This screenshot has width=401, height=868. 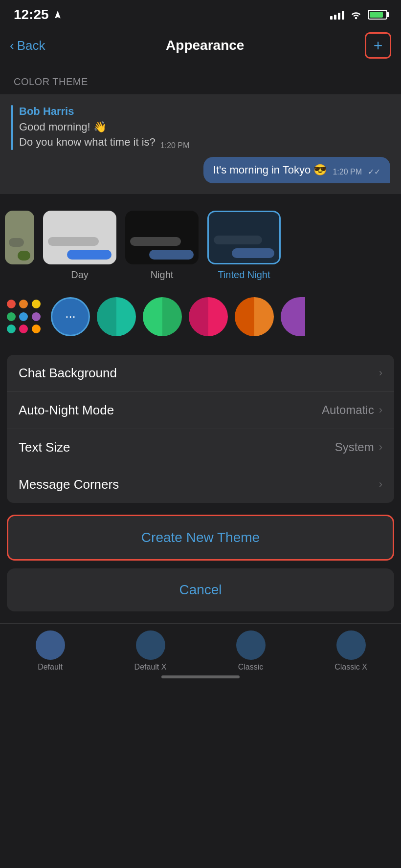 I want to click on tab-icon-classic, so click(x=251, y=645).